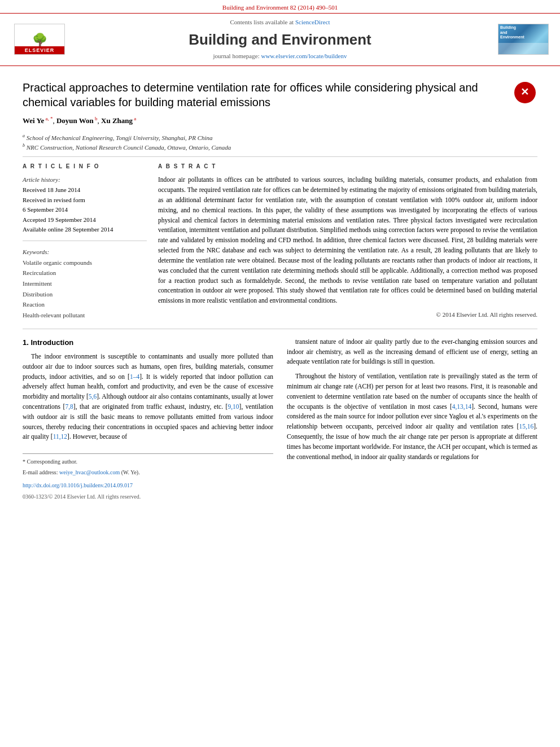 This screenshot has width=560, height=747. I want to click on journal-header: 🌳 ELSEVIER Contents lists available at S…, so click(280, 40).